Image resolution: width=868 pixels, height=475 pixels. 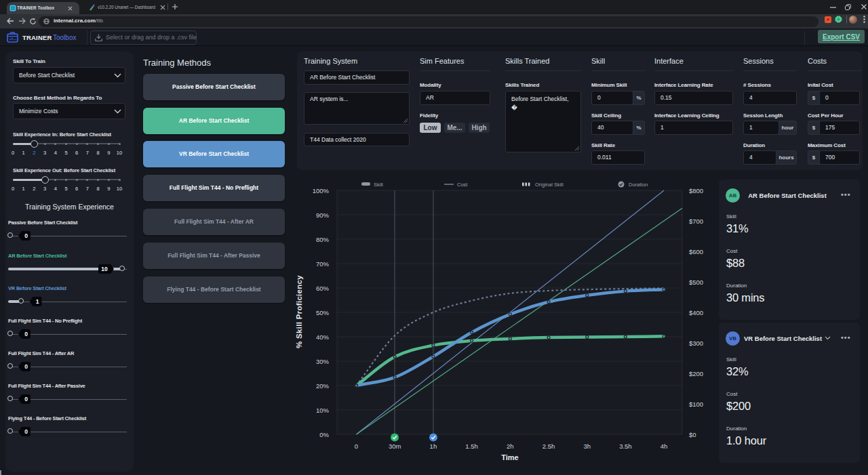 I want to click on svg-text: 2.5h, so click(x=549, y=446).